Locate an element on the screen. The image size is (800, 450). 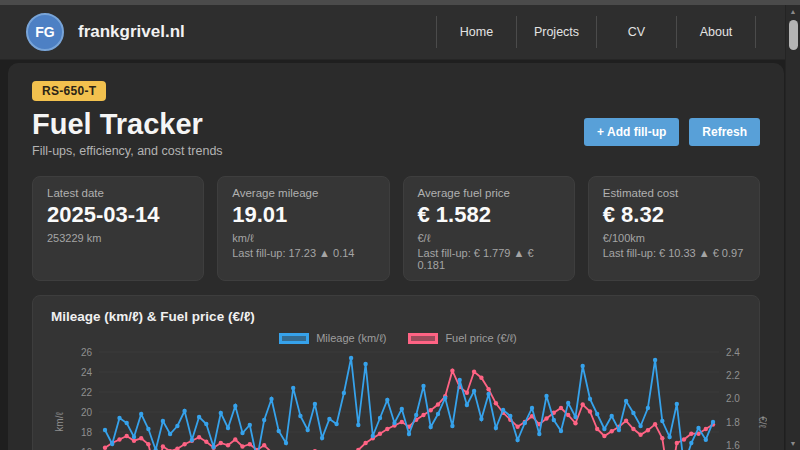
refresh-button: Refresh is located at coordinates (724, 132).